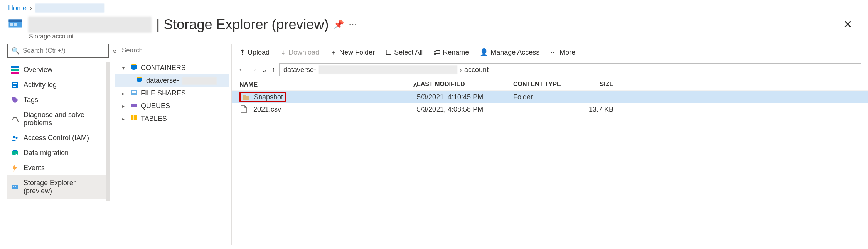 This screenshot has width=868, height=249. I want to click on tool-label: Download, so click(304, 52).